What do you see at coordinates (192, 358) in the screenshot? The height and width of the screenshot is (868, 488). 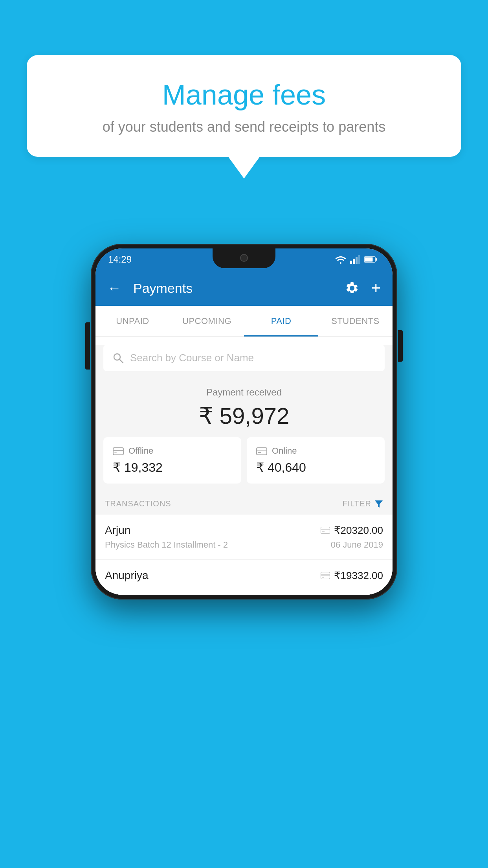 I see `search-placeholder: Search by Course or Name` at bounding box center [192, 358].